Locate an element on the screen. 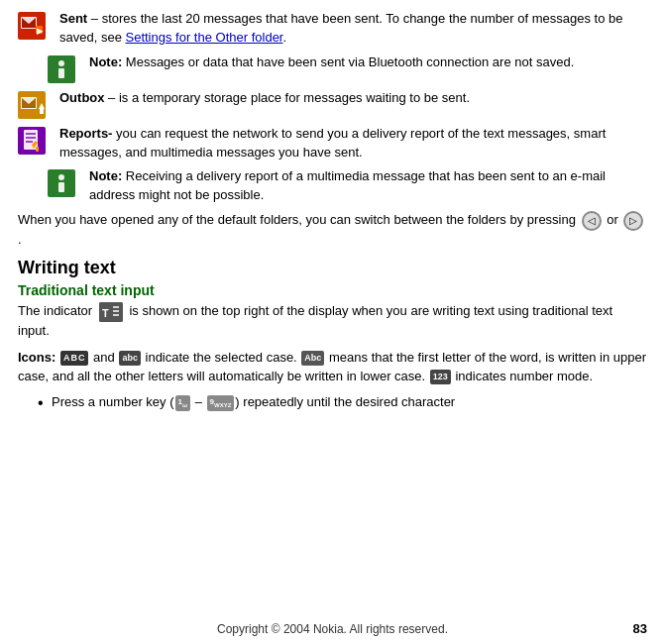 Image resolution: width=665 pixels, height=644 pixels. outbox-section: Outbox – is a temporary storage place fo… is located at coordinates (333, 104).